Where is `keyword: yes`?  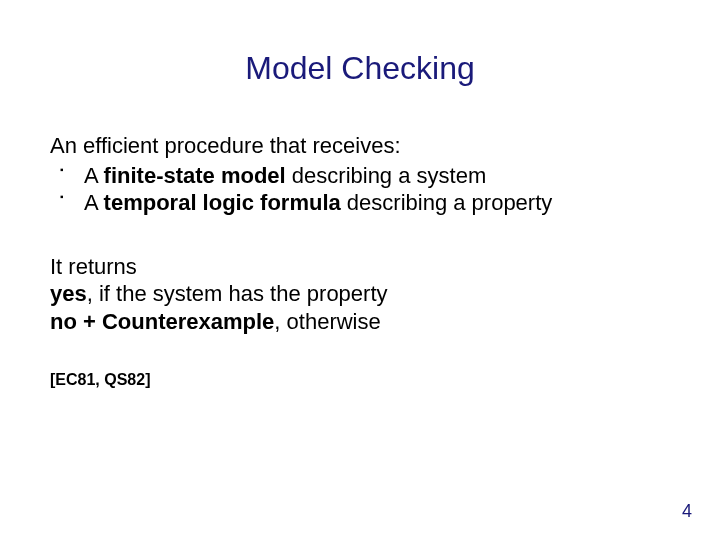 keyword: yes is located at coordinates (68, 294).